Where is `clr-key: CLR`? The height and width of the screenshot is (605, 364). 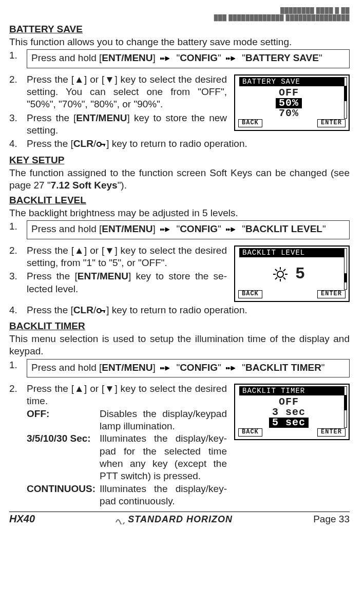
clr-key: CLR is located at coordinates (83, 144).